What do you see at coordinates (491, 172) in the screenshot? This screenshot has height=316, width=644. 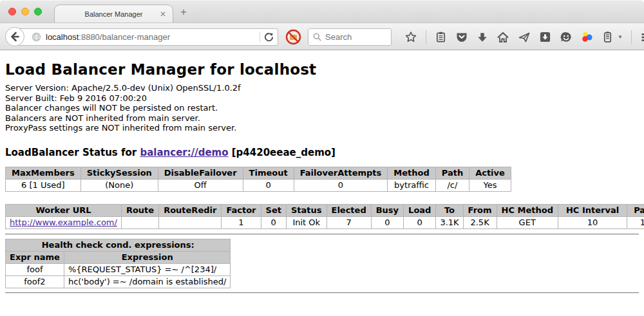 I see `column-header: Active` at bounding box center [491, 172].